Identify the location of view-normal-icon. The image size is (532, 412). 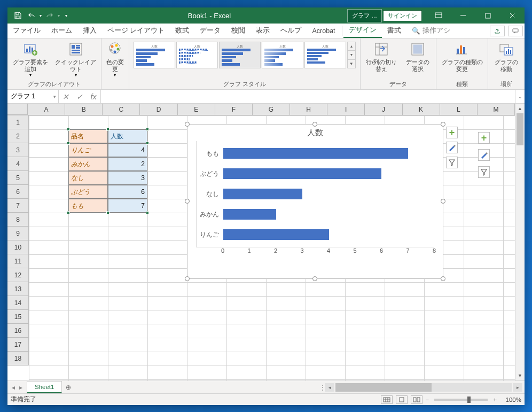
(387, 400).